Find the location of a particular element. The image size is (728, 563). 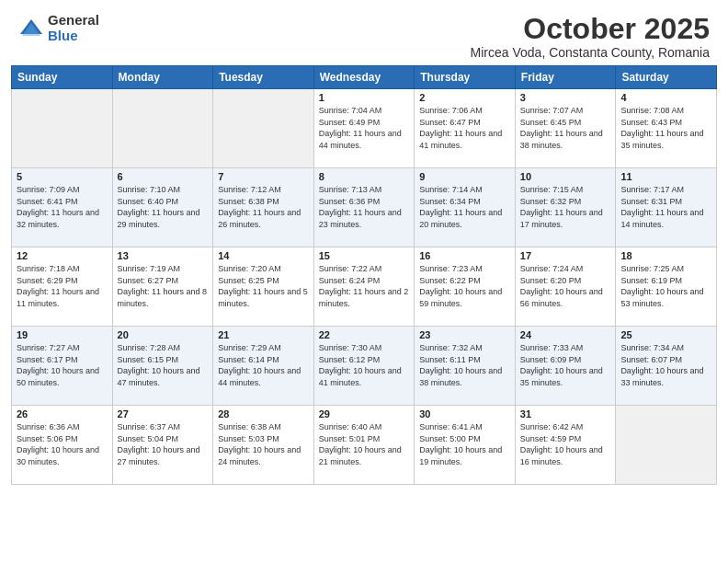

day-header-sunday: Sunday is located at coordinates (63, 77).